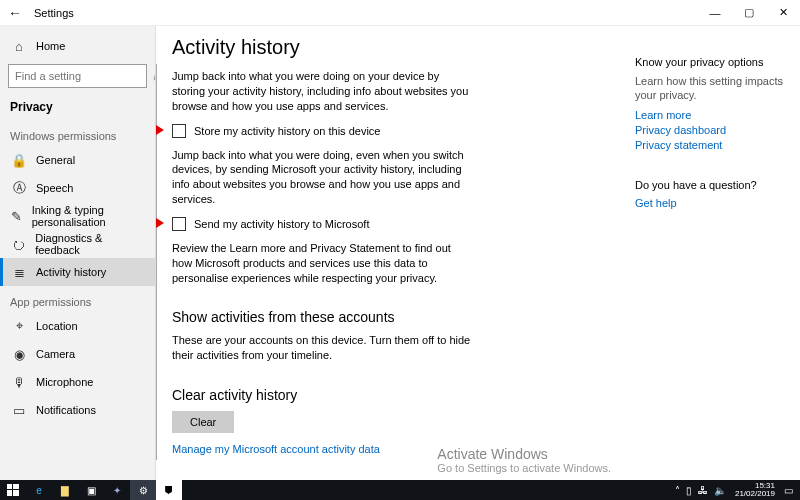 This screenshot has height=500, width=800. I want to click on sidebar-item-label: Home, so click(46, 46).